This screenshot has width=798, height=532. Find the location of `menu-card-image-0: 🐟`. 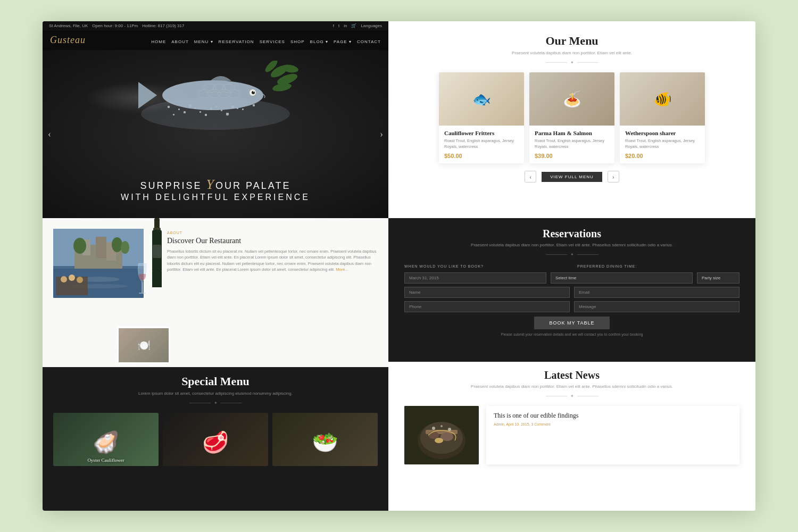

menu-card-image-0: 🐟 is located at coordinates (481, 99).